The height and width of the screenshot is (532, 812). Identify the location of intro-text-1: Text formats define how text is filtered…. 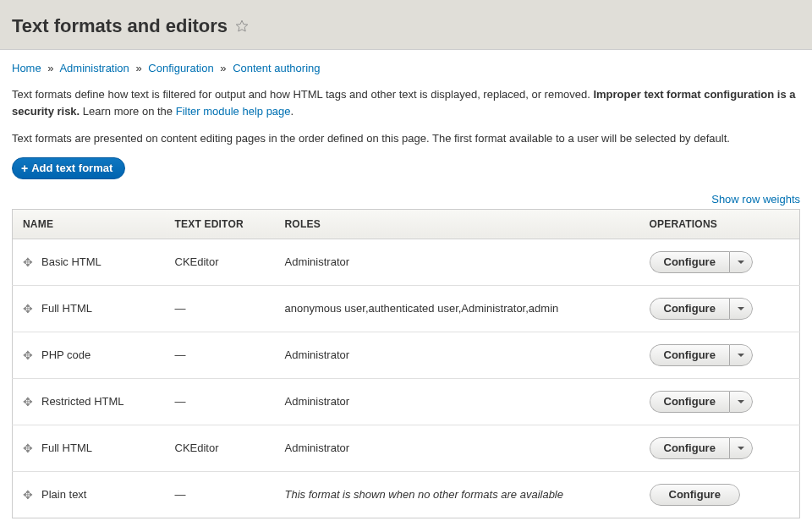
(406, 103).